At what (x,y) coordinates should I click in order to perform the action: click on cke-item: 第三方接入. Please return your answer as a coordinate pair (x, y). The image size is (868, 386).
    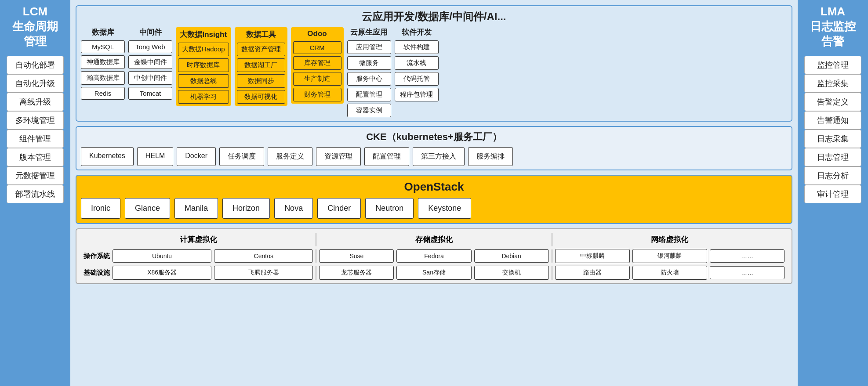
    Looking at the image, I should click on (439, 156).